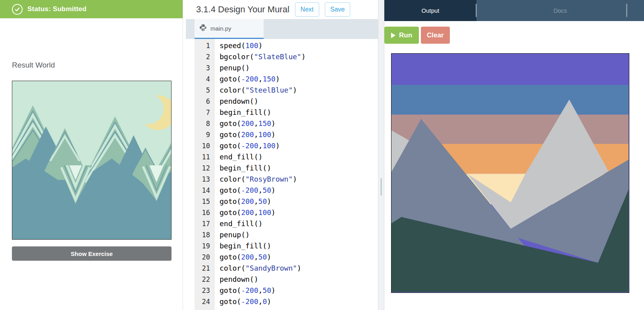 This screenshot has width=644, height=310. I want to click on line-number: 15, so click(204, 202).